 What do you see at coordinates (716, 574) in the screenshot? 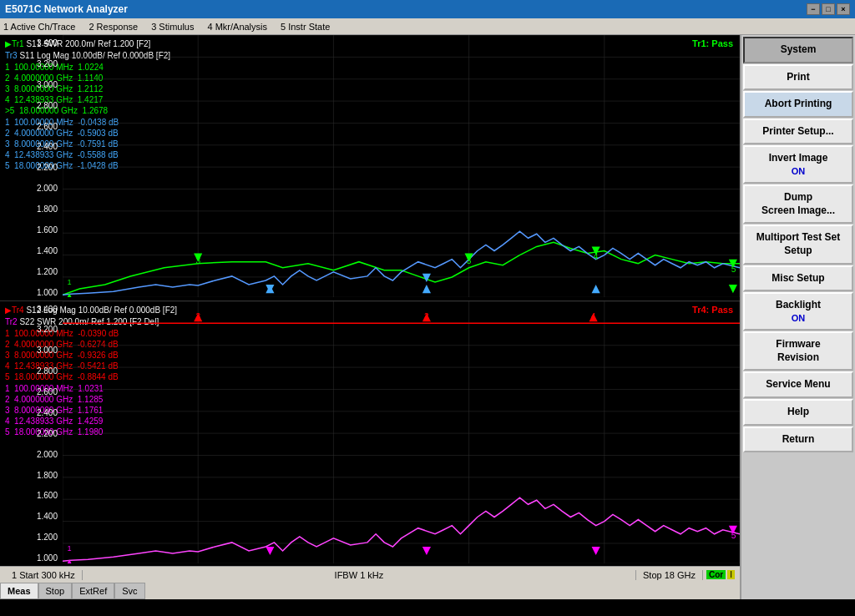
I see `cor-badge: Cor` at bounding box center [716, 574].